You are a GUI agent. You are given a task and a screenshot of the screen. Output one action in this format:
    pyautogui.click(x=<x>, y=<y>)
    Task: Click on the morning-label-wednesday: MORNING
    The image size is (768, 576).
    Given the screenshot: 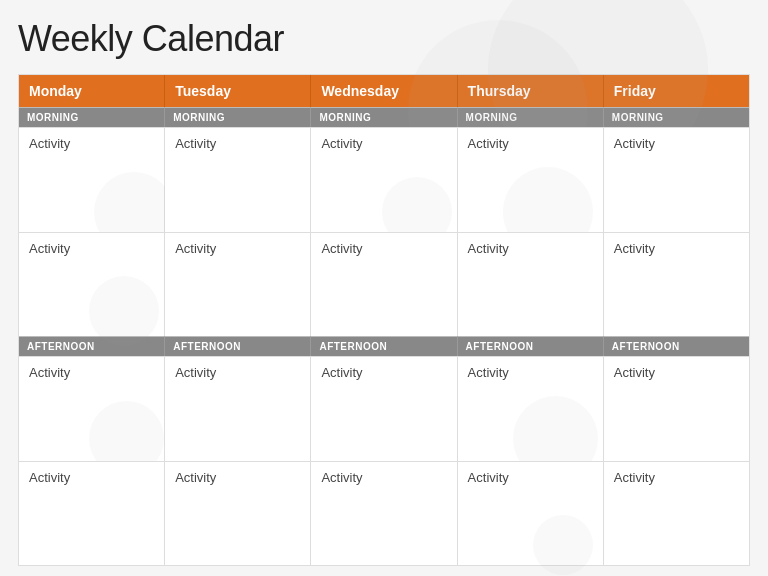 What is the action you would take?
    pyautogui.click(x=384, y=117)
    